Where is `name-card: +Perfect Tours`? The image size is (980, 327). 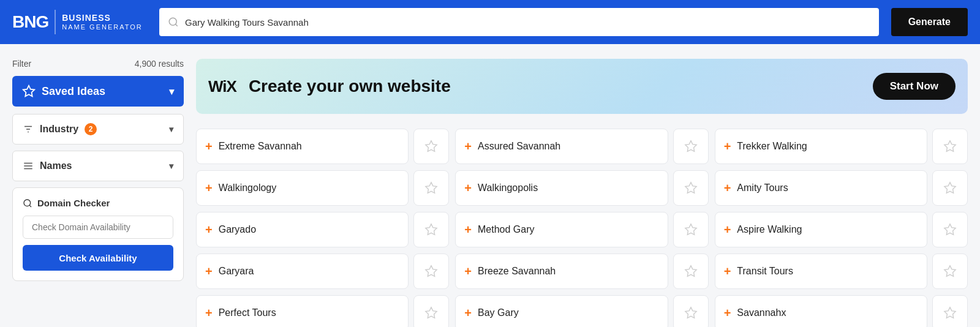 name-card: +Perfect Tours is located at coordinates (303, 311).